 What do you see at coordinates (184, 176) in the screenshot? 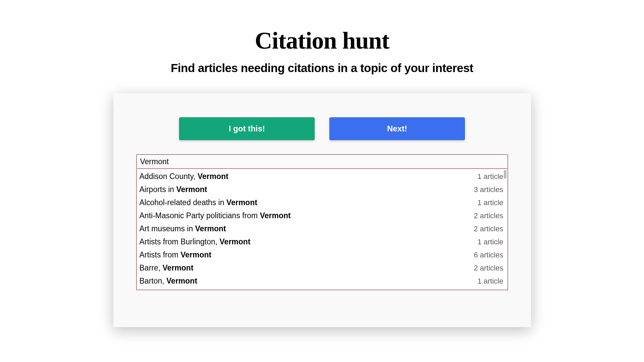
I see `autocomplete-item-label: Addison County, Vermont` at bounding box center [184, 176].